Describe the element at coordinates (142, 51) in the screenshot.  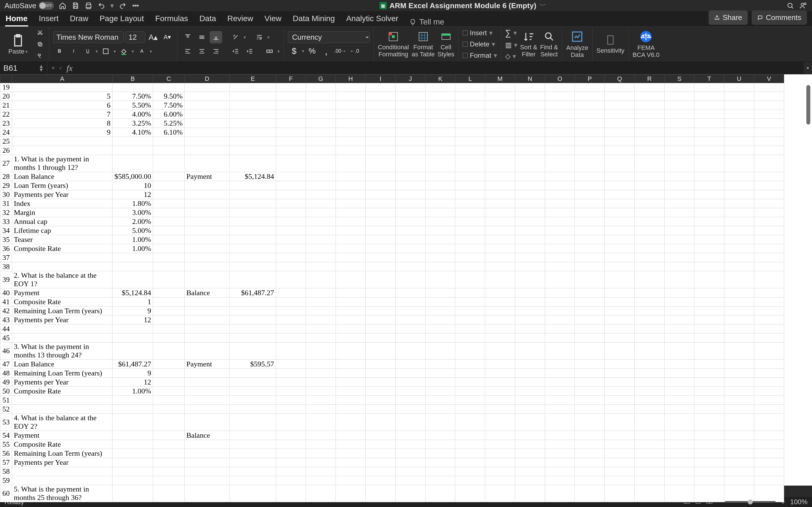
I see `font-color-button: A` at that location.